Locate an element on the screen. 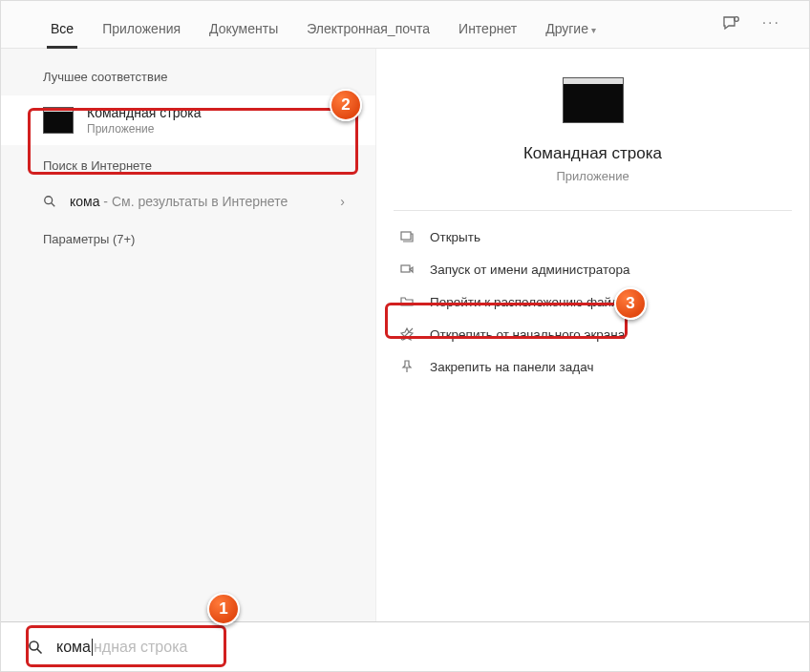 This screenshot has width=810, height=672. annotation-badge-2: 2 is located at coordinates (346, 105).